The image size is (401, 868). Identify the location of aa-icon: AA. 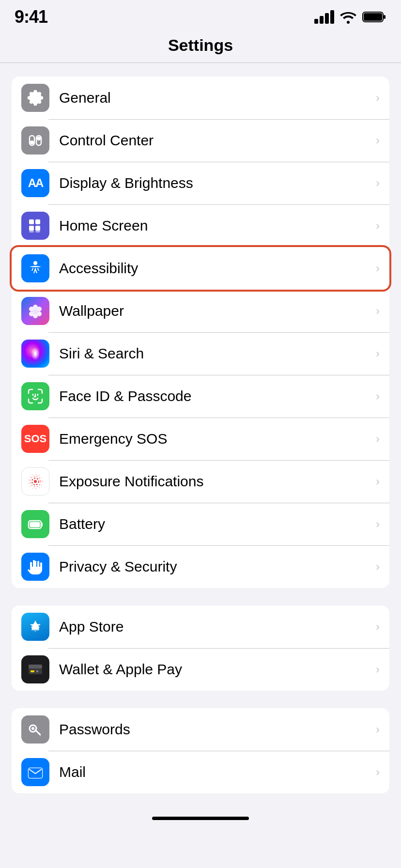
(36, 183).